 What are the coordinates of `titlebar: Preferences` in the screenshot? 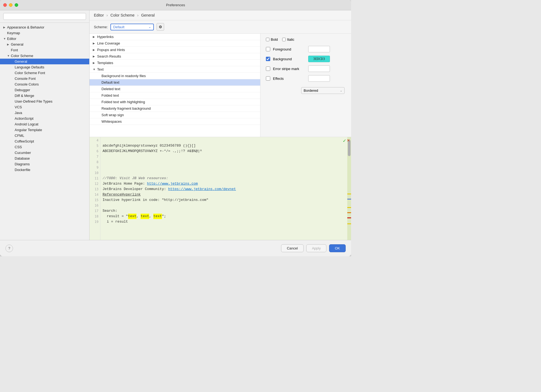 It's located at (176, 5).